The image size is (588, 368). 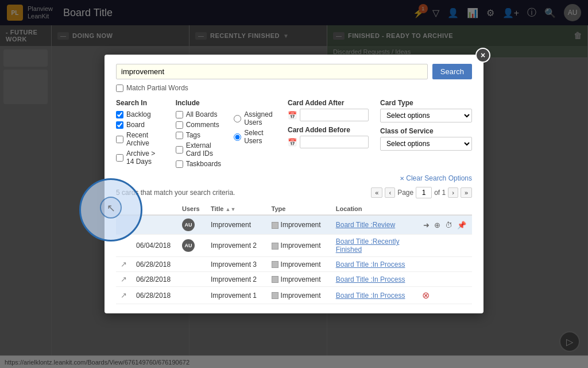 I want to click on row-date-cell: 06/04/2018, so click(x=154, y=246).